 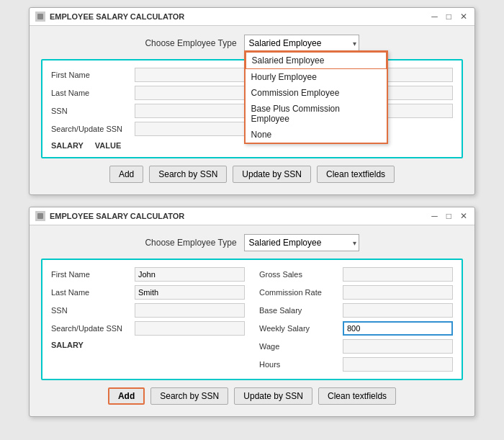 What do you see at coordinates (188, 174) in the screenshot?
I see `search-by-ssn-button-1: Search by SSN` at bounding box center [188, 174].